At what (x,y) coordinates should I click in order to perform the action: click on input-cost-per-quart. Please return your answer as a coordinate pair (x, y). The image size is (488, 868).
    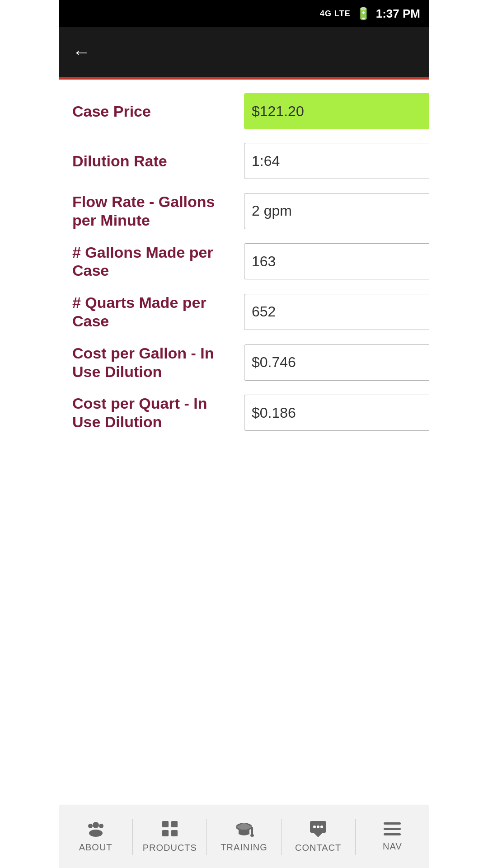
    Looking at the image, I should click on (337, 413).